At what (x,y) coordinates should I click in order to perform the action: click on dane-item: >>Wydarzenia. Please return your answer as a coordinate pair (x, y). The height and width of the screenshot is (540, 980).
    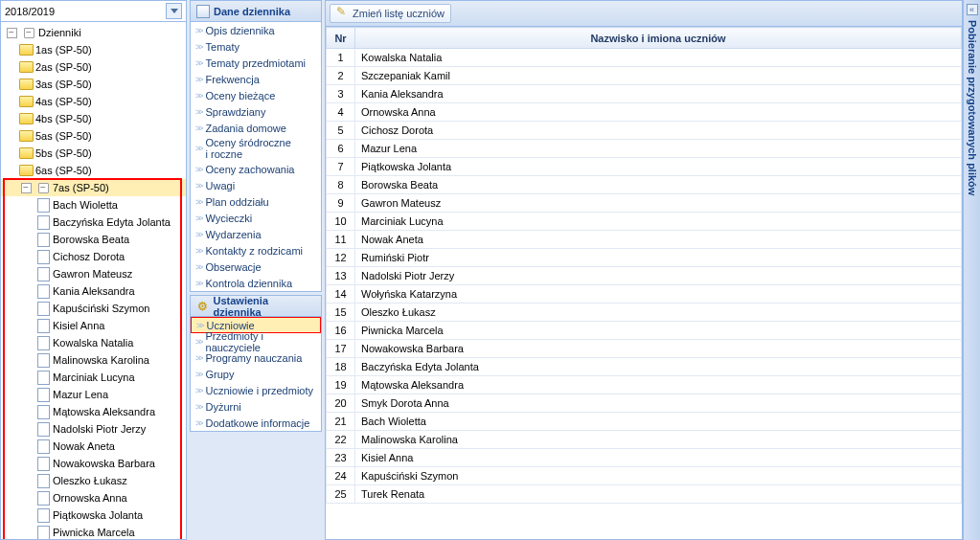
    Looking at the image, I should click on (256, 234).